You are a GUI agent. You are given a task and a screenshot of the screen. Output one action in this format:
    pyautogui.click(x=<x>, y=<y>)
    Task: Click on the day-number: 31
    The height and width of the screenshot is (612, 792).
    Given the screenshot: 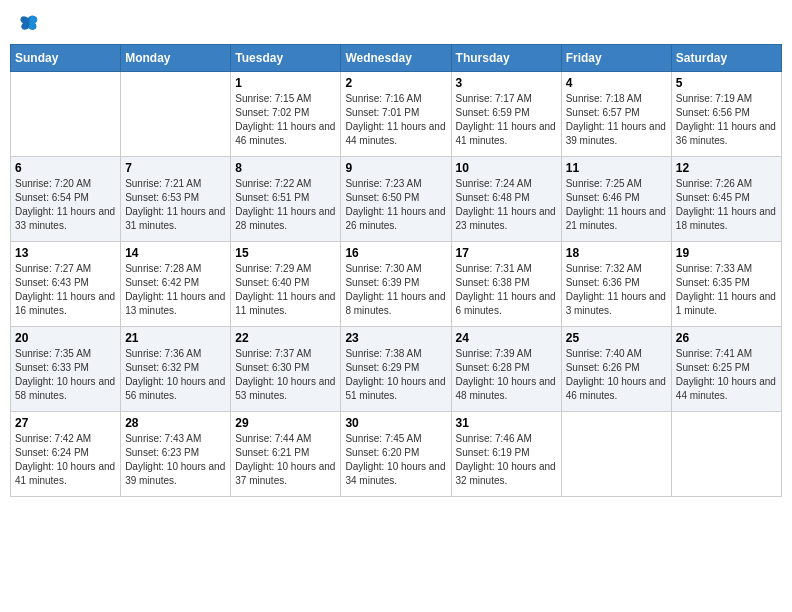 What is the action you would take?
    pyautogui.click(x=506, y=423)
    